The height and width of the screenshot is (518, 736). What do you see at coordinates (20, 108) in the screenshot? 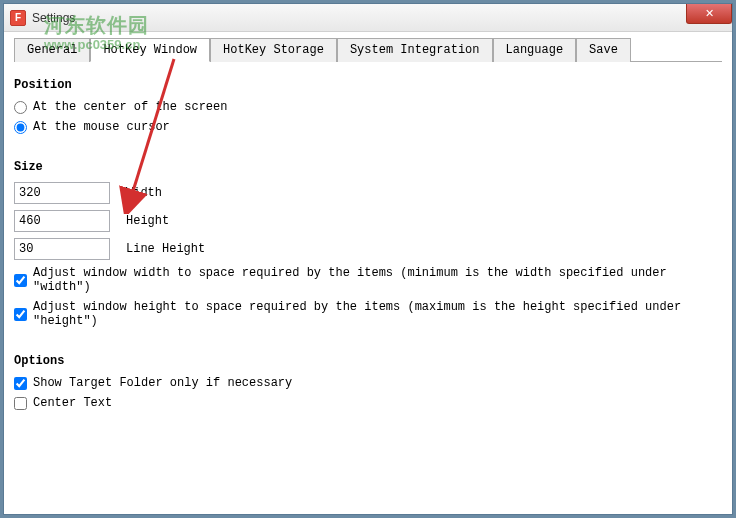
I see `radio-center-screen-input` at bounding box center [20, 108].